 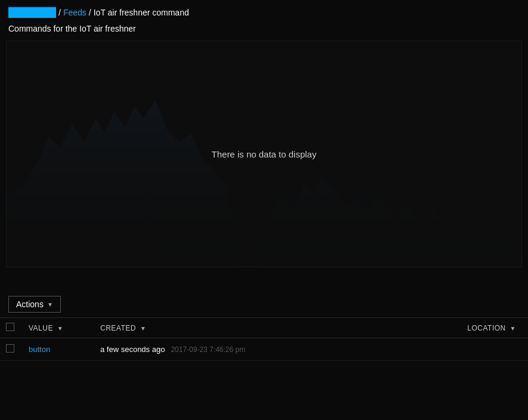 What do you see at coordinates (264, 339) in the screenshot?
I see `data-table: VALUE ▼ CREATED ▼ LOCATION ▼ button a fe…` at bounding box center [264, 339].